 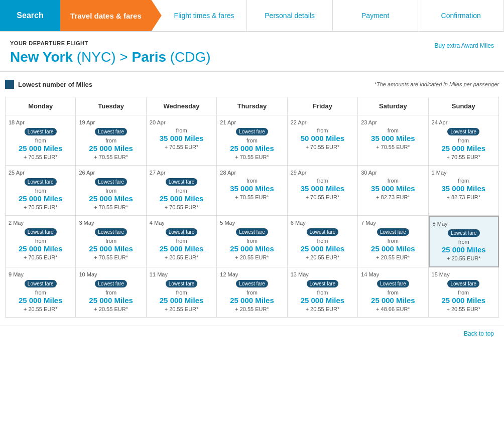 What do you see at coordinates (461, 16) in the screenshot?
I see `tab-confirmation: Confirmation` at bounding box center [461, 16].